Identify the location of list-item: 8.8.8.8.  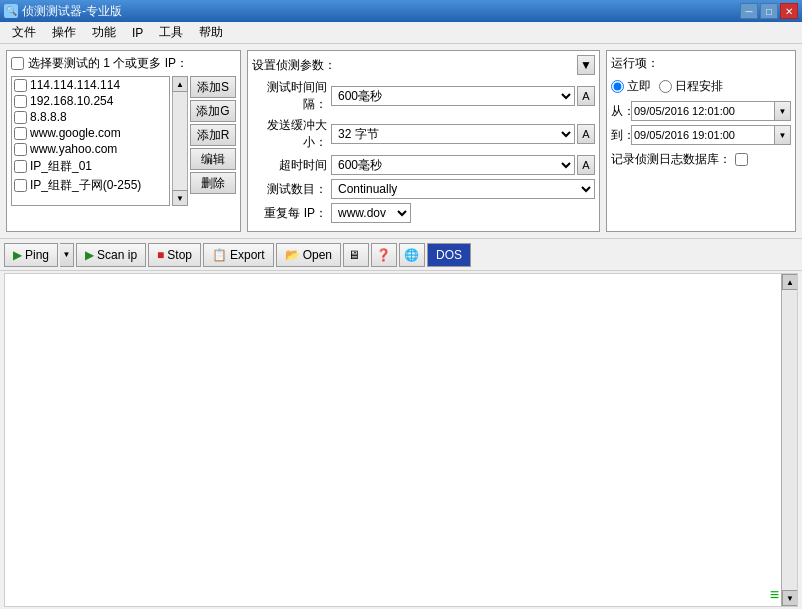
(90, 117).